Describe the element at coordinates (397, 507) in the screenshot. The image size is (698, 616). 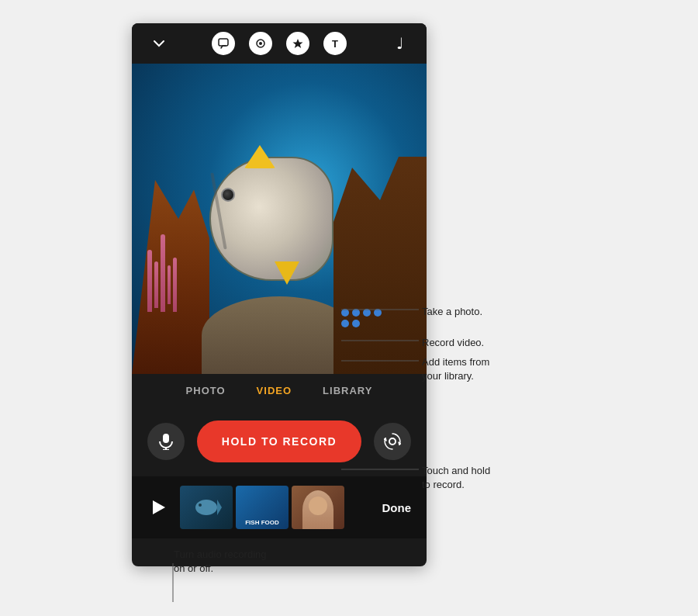
I see `done-button: Done` at that location.